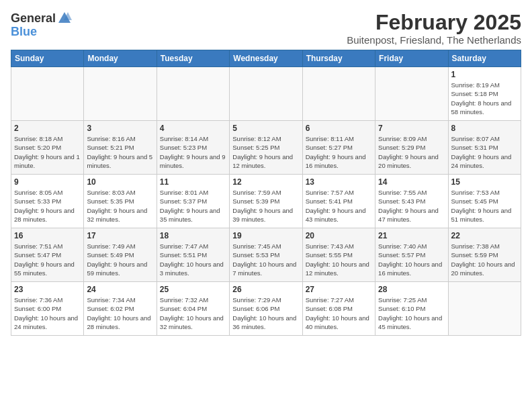  I want to click on day-number: 21, so click(411, 236).